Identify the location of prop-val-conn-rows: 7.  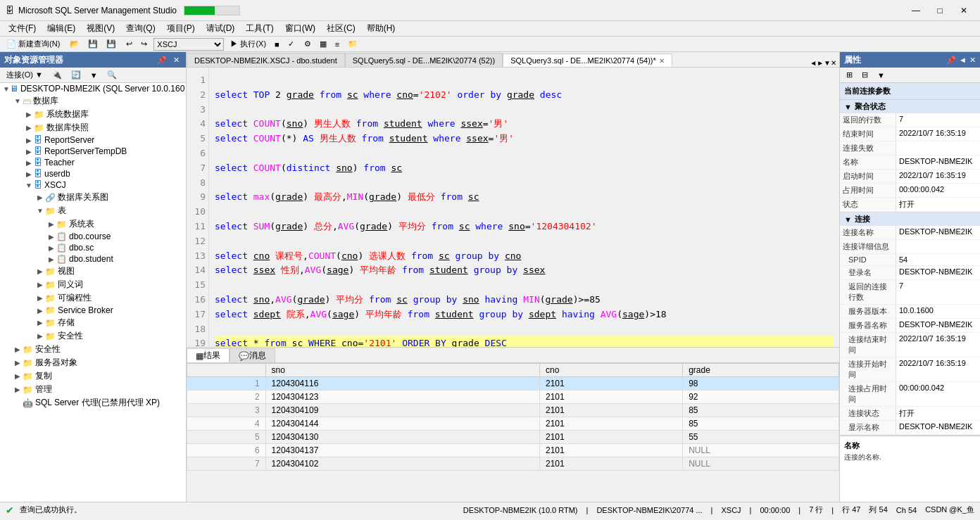
(938, 292).